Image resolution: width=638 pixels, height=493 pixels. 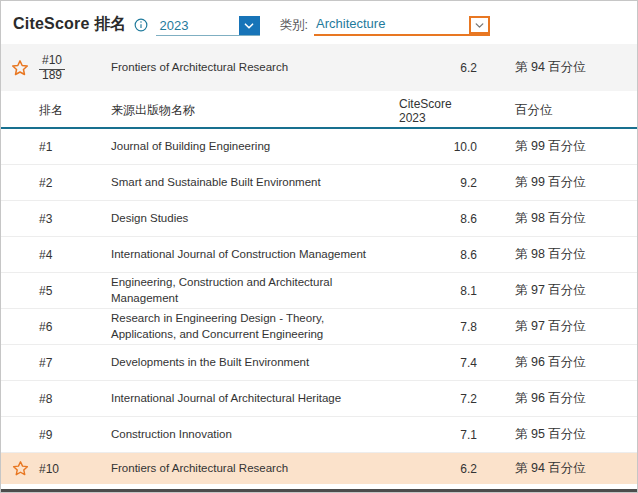 What do you see at coordinates (75, 110) in the screenshot?
I see `column-header-rank: 排名` at bounding box center [75, 110].